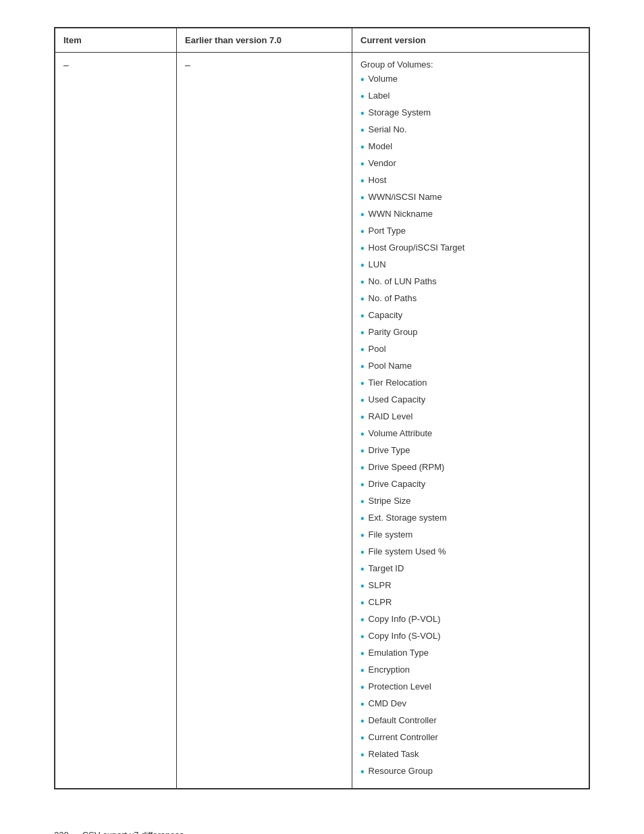 The width and height of the screenshot is (644, 834). What do you see at coordinates (471, 215) in the screenshot?
I see `list-item: •WWN Nickname` at bounding box center [471, 215].